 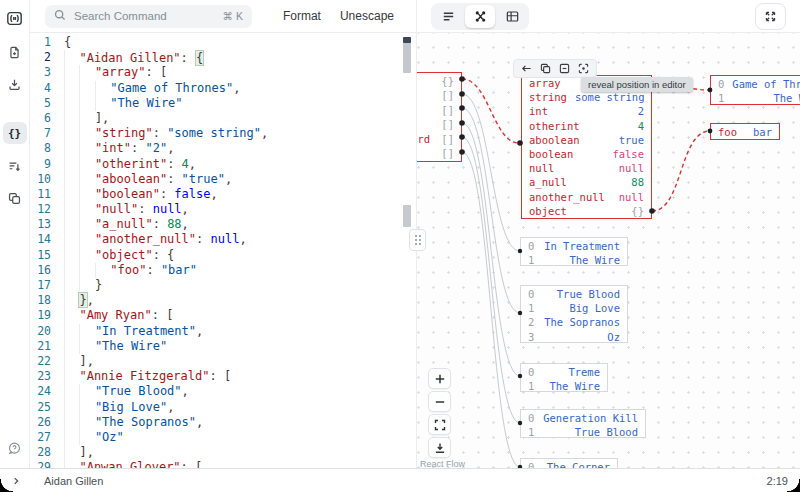 What do you see at coordinates (223, 164) in the screenshot?
I see `code-line: 9"otherint": 4,` at bounding box center [223, 164].